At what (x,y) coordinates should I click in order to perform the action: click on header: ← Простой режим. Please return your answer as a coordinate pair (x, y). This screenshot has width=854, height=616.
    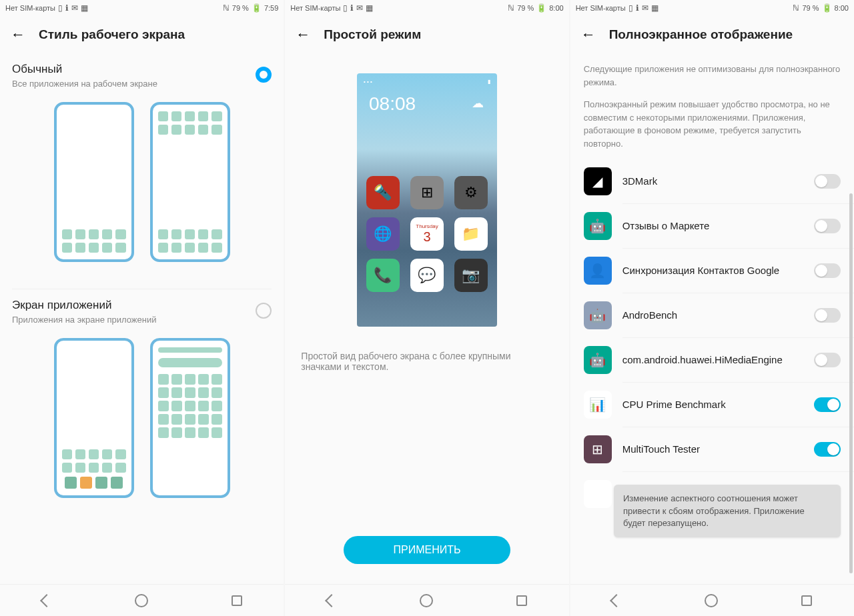
    Looking at the image, I should click on (427, 35).